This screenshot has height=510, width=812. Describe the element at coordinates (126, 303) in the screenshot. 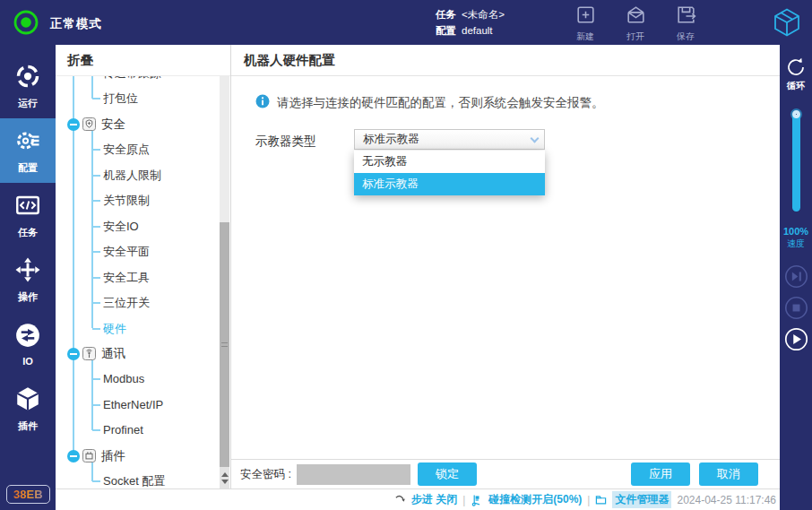

I see `tree-item: 三位开关` at that location.